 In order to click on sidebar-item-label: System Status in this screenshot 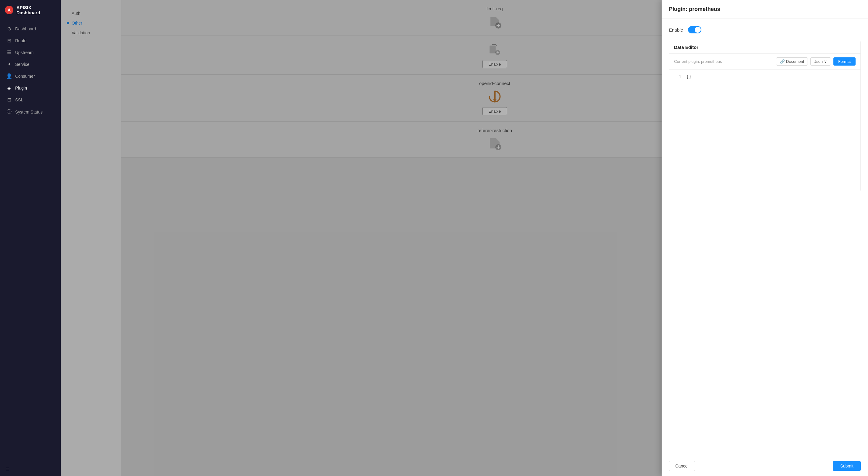, I will do `click(29, 112)`.